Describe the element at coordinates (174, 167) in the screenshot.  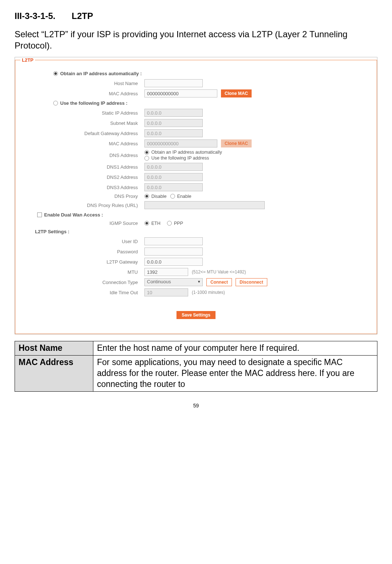
I see `dns1-input` at that location.